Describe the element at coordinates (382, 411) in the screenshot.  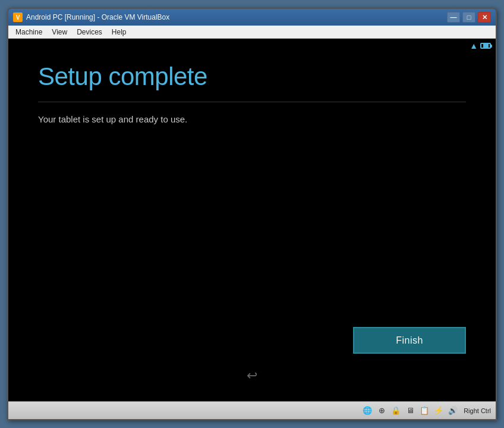
I see `taskbar-icon-network: ⊕` at that location.